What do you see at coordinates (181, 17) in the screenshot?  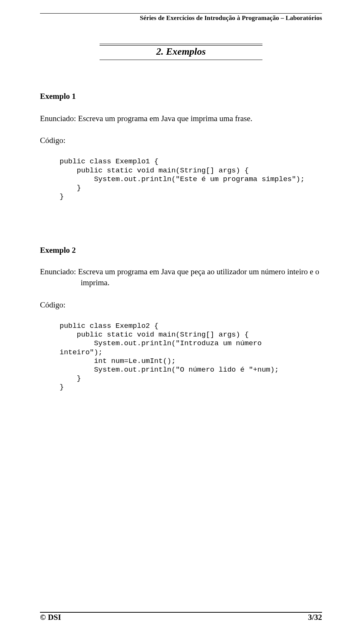 I see `page-header: Séries de Exercícios de Introdução à Pro…` at bounding box center [181, 17].